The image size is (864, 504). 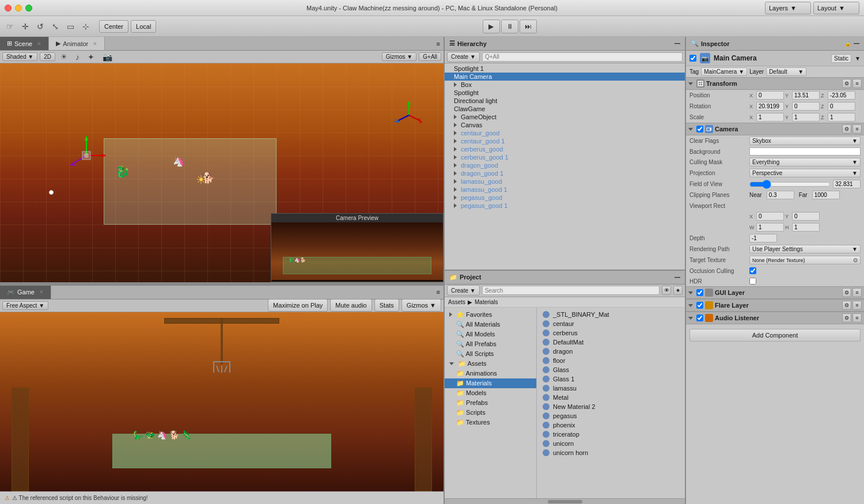 What do you see at coordinates (842, 96) in the screenshot?
I see `position-z-input` at bounding box center [842, 96].